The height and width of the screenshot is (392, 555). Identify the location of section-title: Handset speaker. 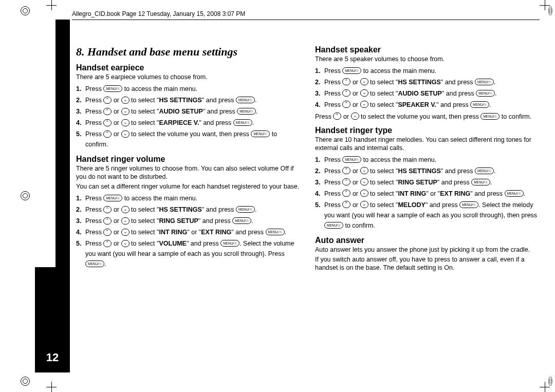
(428, 50).